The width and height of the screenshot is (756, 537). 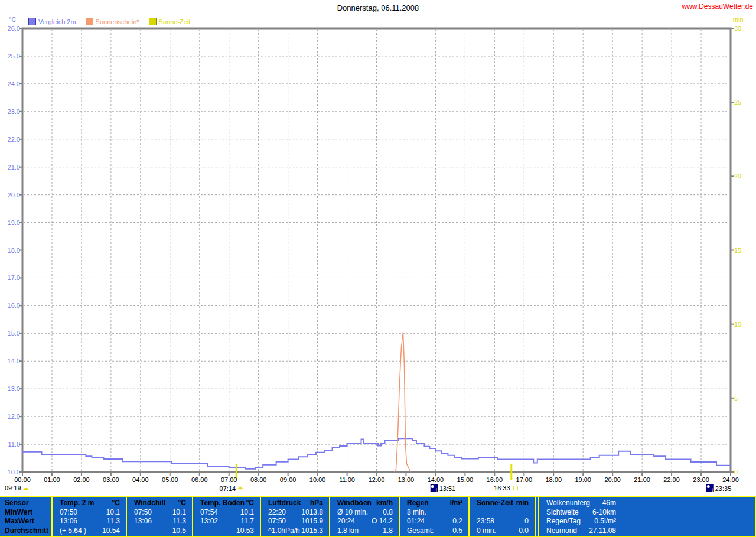 What do you see at coordinates (159, 516) in the screenshot?
I see `table-column-windchill: Windchill°C07:5010.113:0611.310.5` at bounding box center [159, 516].